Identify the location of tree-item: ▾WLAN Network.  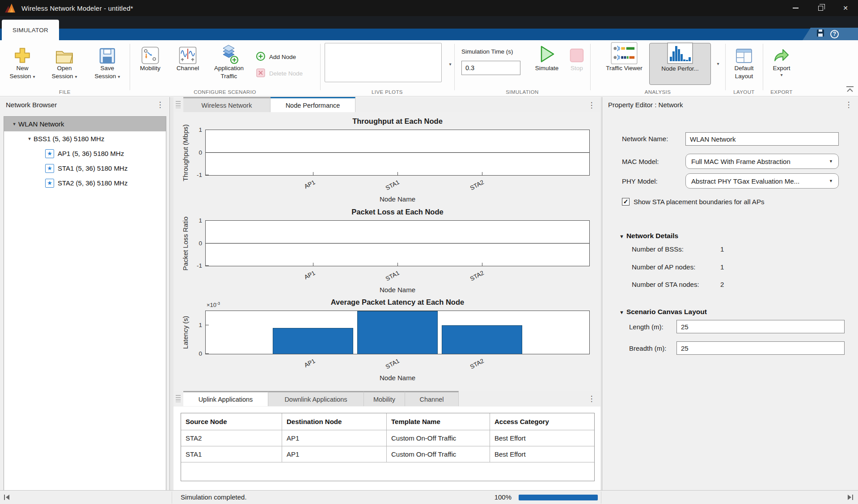
(85, 124).